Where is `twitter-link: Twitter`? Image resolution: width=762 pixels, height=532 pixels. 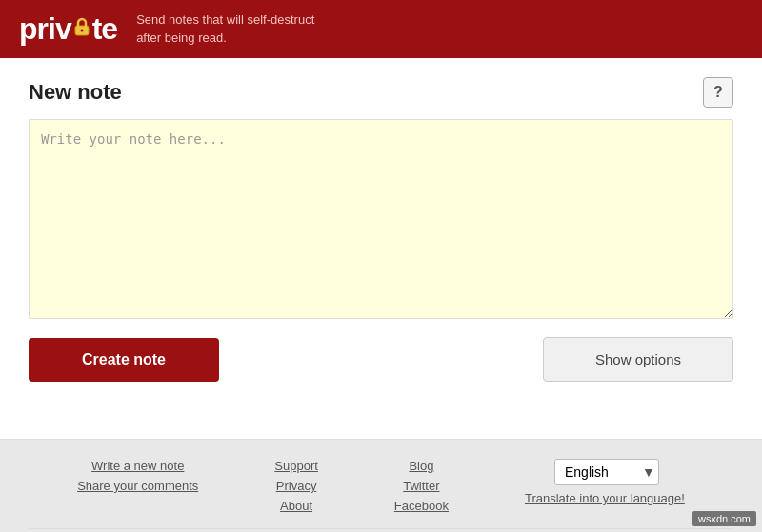 twitter-link: Twitter is located at coordinates (421, 485).